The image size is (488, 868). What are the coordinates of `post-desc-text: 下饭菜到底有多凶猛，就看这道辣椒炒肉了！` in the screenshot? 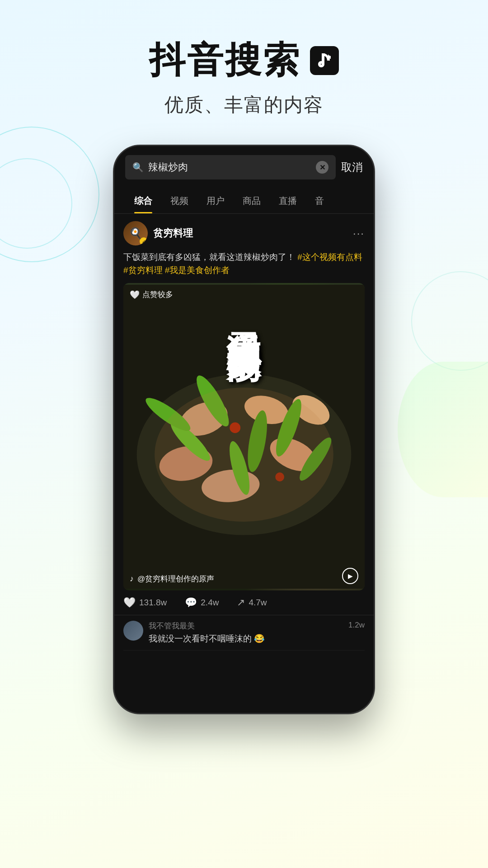 It's located at (209, 257).